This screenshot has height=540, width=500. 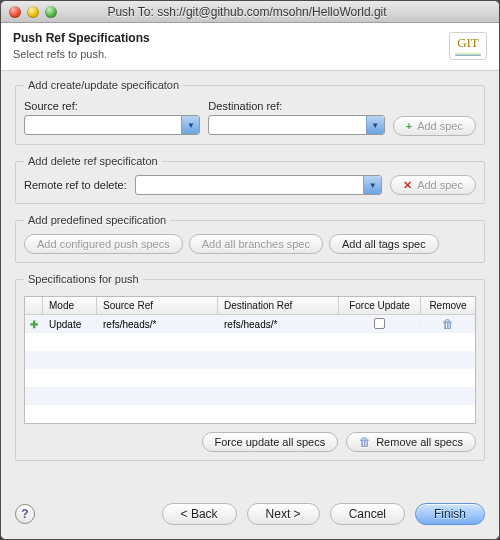 What do you see at coordinates (434, 126) in the screenshot?
I see `add-create-spec-button: + Add spec` at bounding box center [434, 126].